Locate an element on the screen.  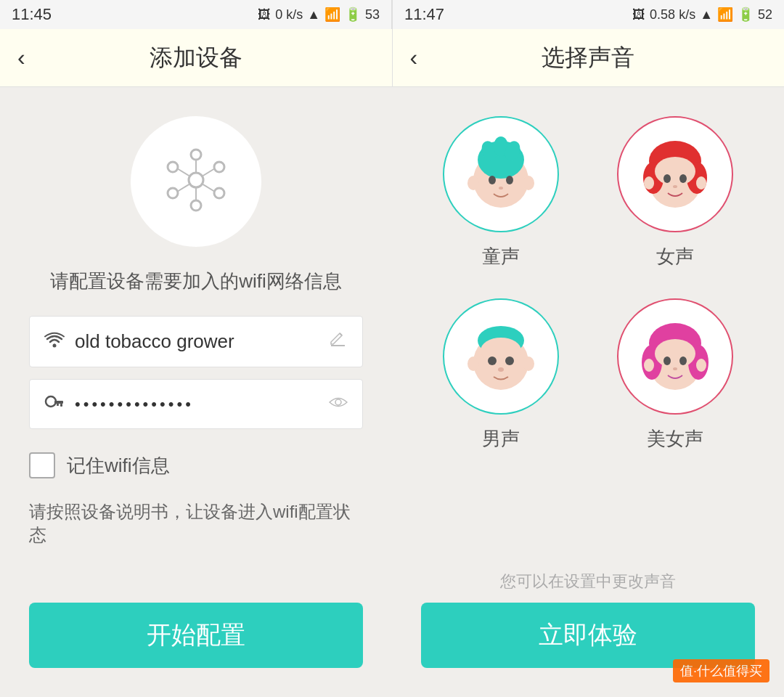
remember-wifi-checkbox is located at coordinates (42, 465).